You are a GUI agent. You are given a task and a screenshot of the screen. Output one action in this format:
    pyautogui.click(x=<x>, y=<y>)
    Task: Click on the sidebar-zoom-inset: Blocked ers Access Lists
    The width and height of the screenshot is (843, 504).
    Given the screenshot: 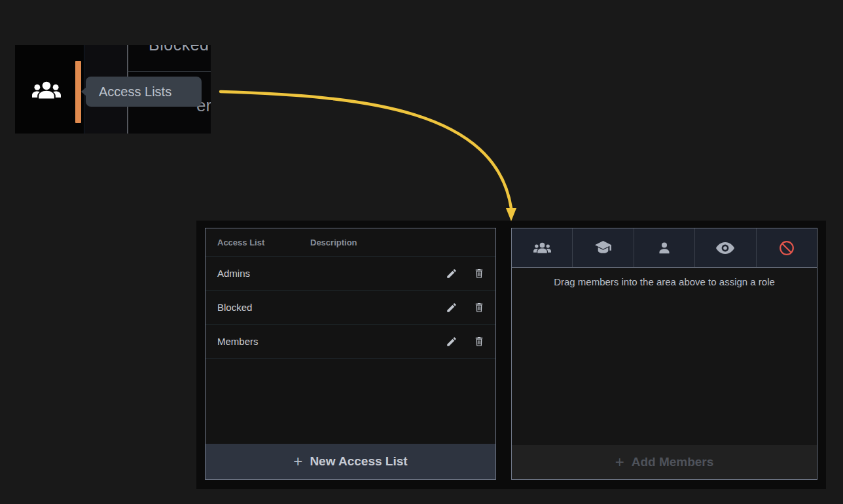 What is the action you would take?
    pyautogui.click(x=113, y=89)
    